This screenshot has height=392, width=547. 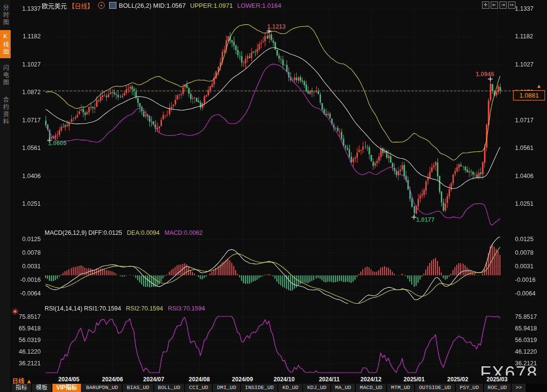 What do you see at coordinates (276, 27) in the screenshot?
I see `swing-high-label-1: 1.1213` at bounding box center [276, 27].